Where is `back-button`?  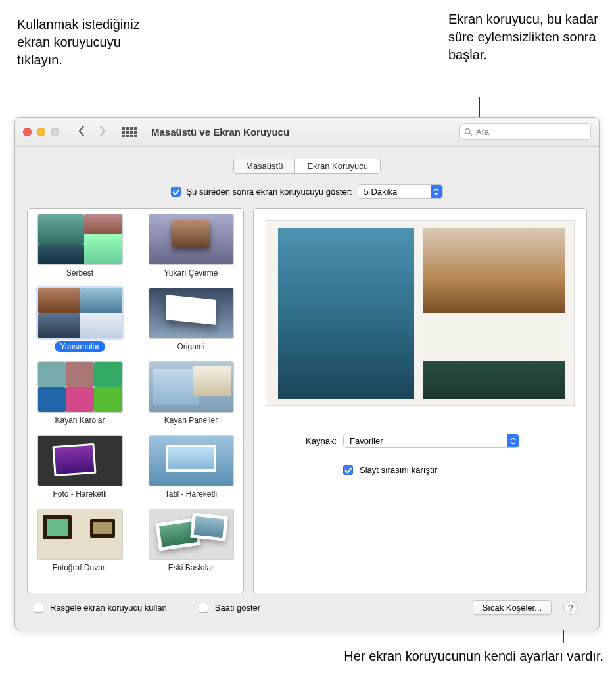 back-button is located at coordinates (82, 132).